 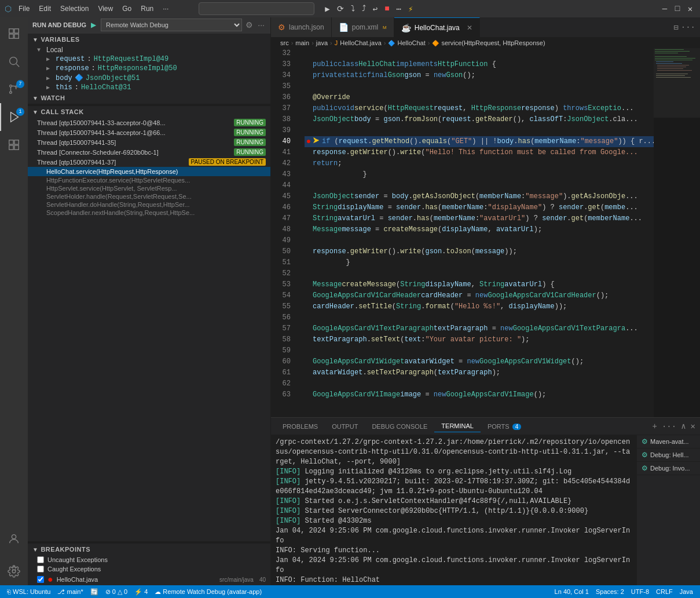 What do you see at coordinates (676, 28) in the screenshot?
I see `split-editor-btn: ⊟` at bounding box center [676, 28].